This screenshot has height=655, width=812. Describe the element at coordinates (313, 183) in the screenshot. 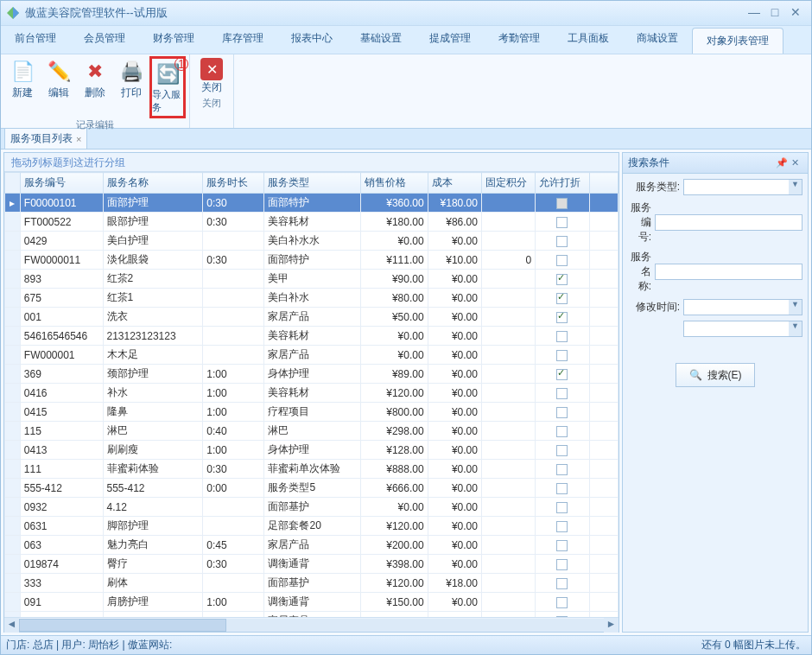

I see `column-header: 服务类型` at that location.